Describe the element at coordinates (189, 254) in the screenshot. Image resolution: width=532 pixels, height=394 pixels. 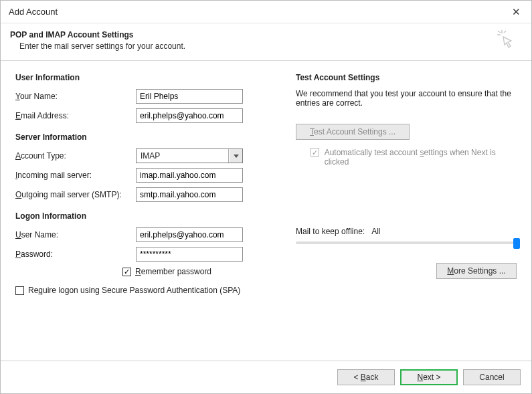
I see `password-input` at that location.